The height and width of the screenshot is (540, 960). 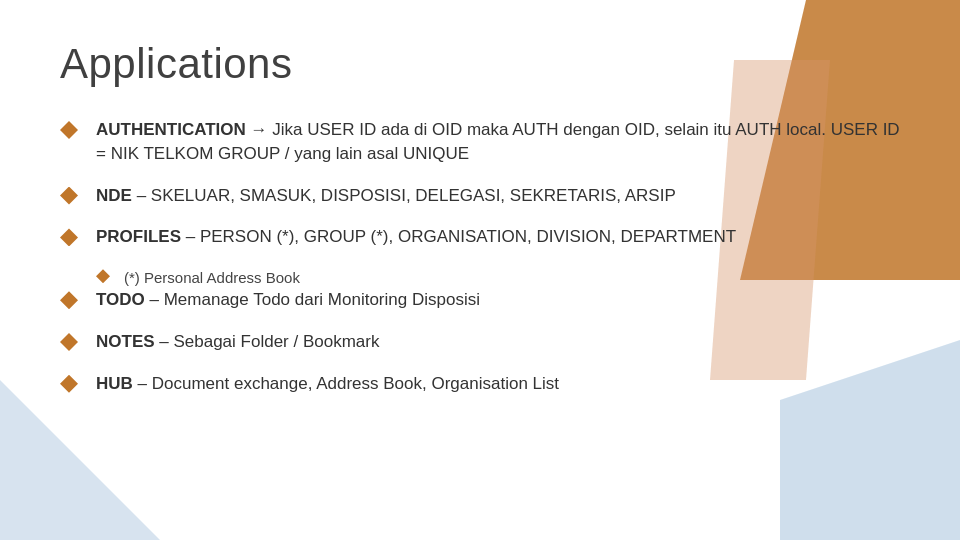 I want to click on bullet-text-auth: AUTHENTICATION → Jika USER ID ada di OID…, so click(x=498, y=142).